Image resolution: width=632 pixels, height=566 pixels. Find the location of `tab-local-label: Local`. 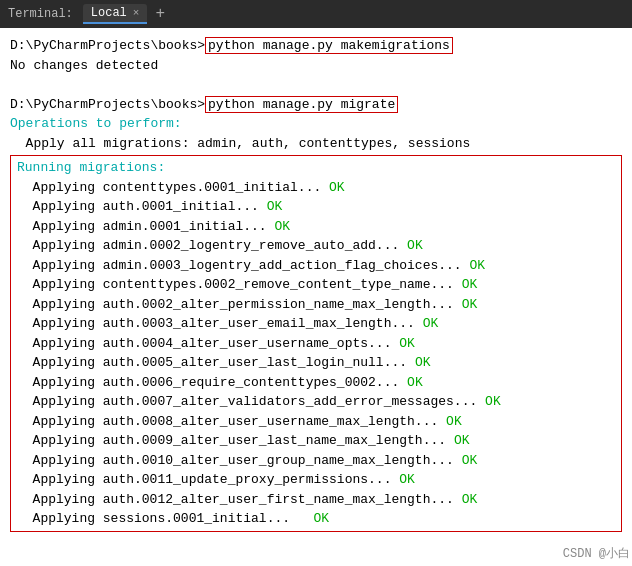

tab-local-label: Local is located at coordinates (109, 13).